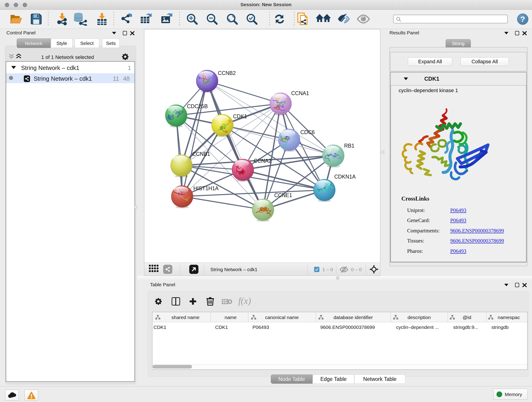  Describe the element at coordinates (300, 93) in the screenshot. I see `svg-text: CCNA1` at that location.